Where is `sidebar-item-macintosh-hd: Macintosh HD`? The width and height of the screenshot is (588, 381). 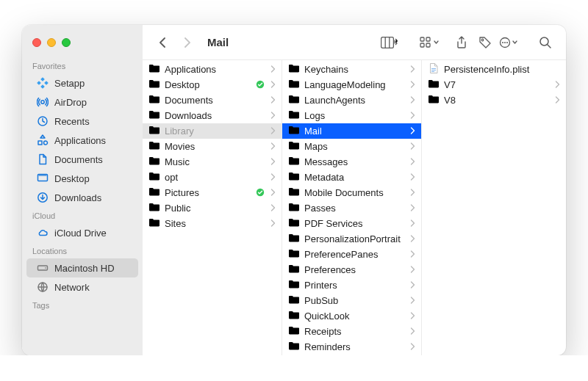
sidebar-item-macintosh-hd: Macintosh HD is located at coordinates (82, 268).